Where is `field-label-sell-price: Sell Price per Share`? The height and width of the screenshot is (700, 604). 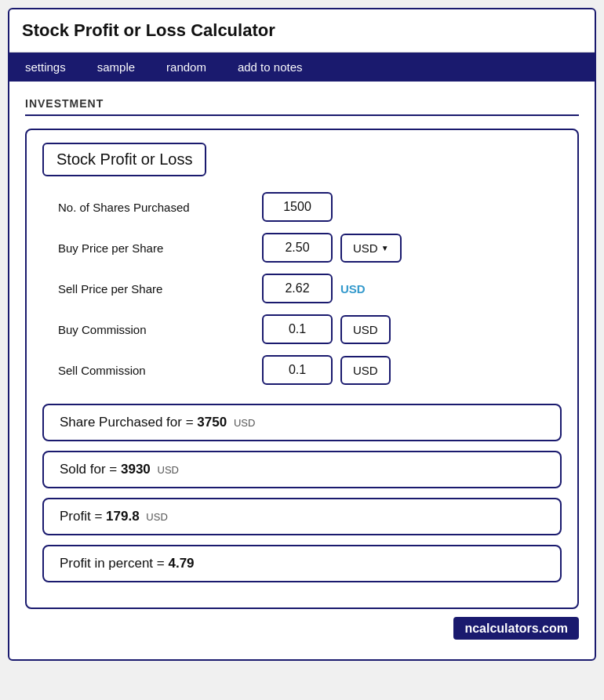 field-label-sell-price: Sell Price per Share is located at coordinates (160, 288).